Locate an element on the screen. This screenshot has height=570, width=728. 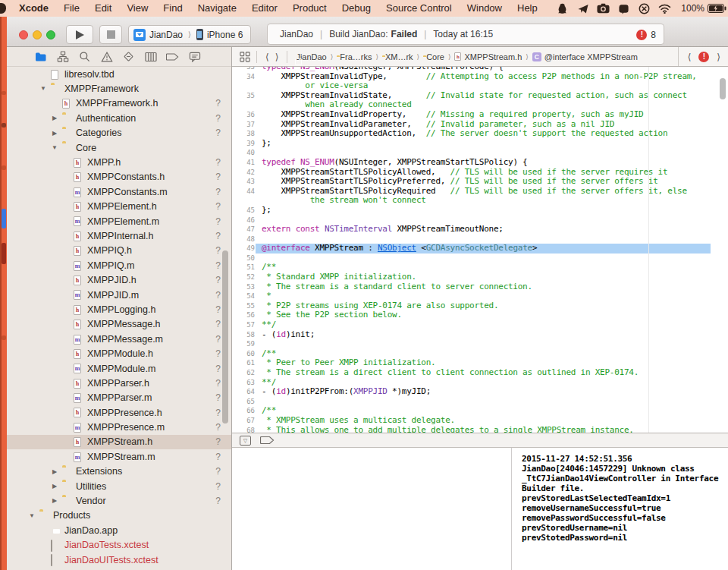
code-line-64: 64- (id)initP2PFrom:(XMPPJID *)myJID; is located at coordinates (480, 392).